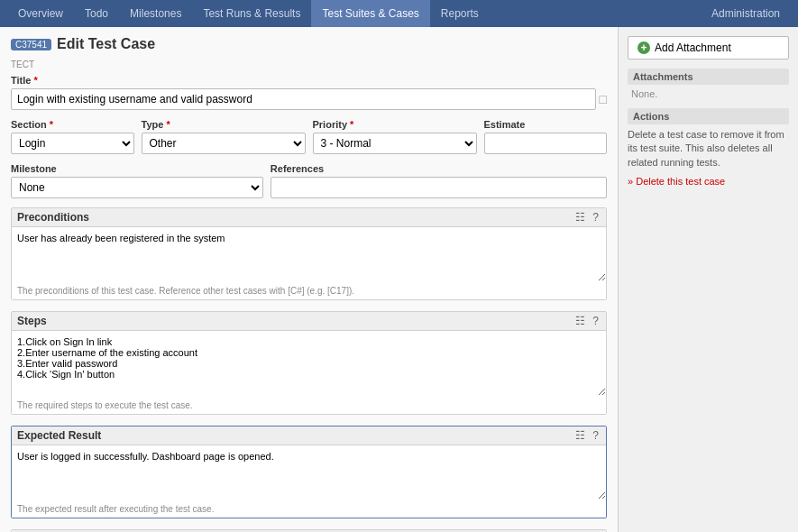  Describe the element at coordinates (581, 436) in the screenshot. I see `expected-result-format-icon: ☷` at that location.